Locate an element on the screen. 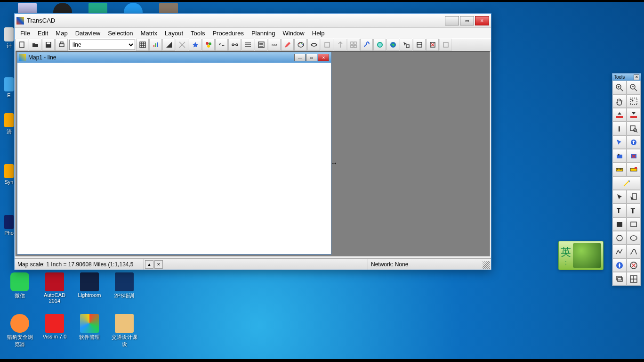 The width and height of the screenshot is (644, 362). menu-edit: Edit is located at coordinates (43, 33).